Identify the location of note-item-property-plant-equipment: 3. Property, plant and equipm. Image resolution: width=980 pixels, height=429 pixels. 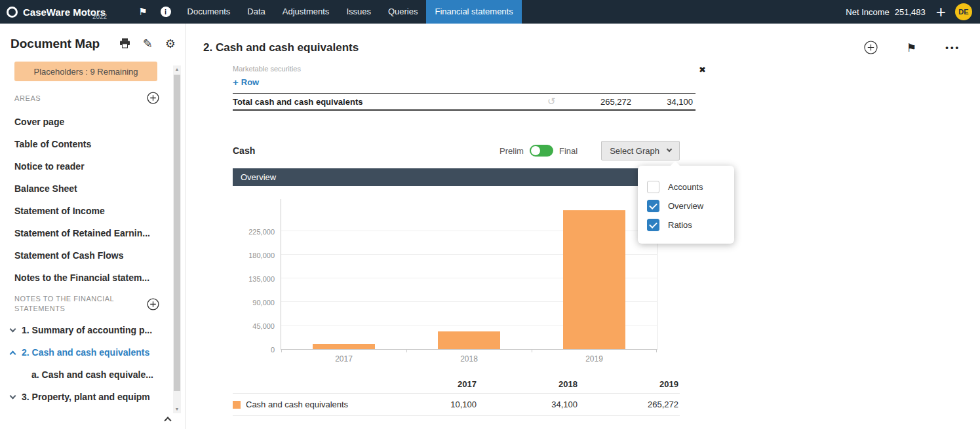
(92, 397).